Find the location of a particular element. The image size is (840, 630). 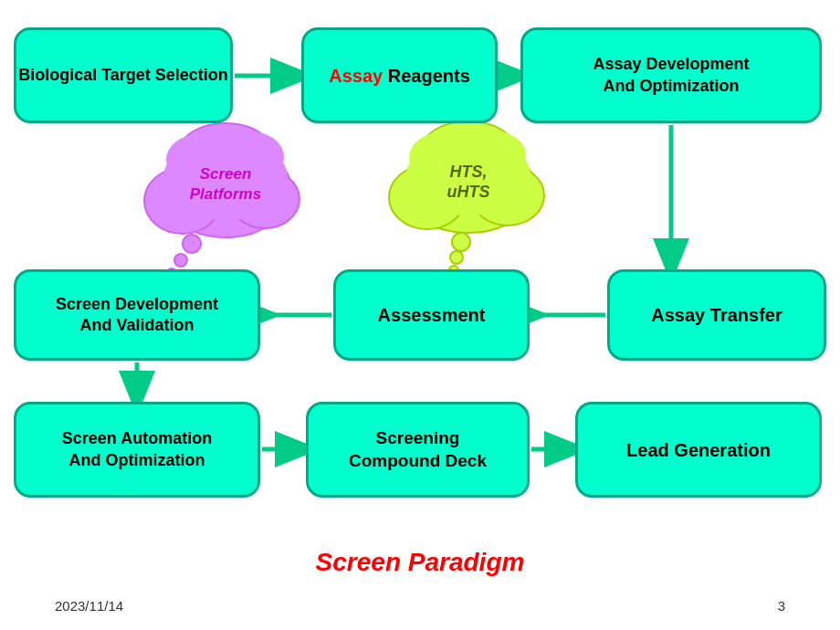

svg-text: HTS, is located at coordinates (467, 172).